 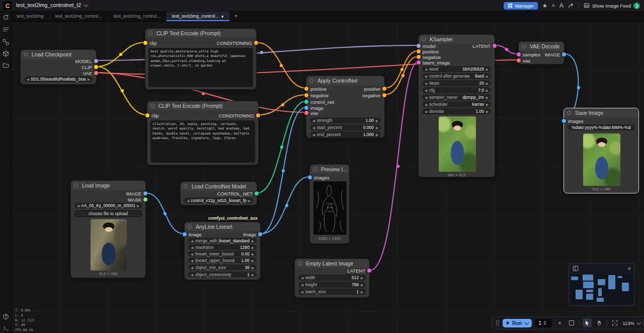 I want to click on node-vae-decode: VAE Decode samples vae IMAGE, so click(x=541, y=53).